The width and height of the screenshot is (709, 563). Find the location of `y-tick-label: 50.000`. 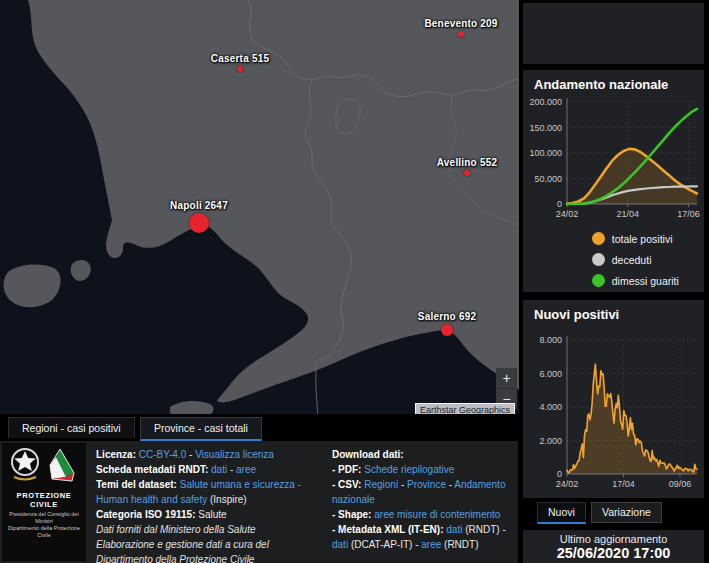

y-tick-label: 50.000 is located at coordinates (548, 179).